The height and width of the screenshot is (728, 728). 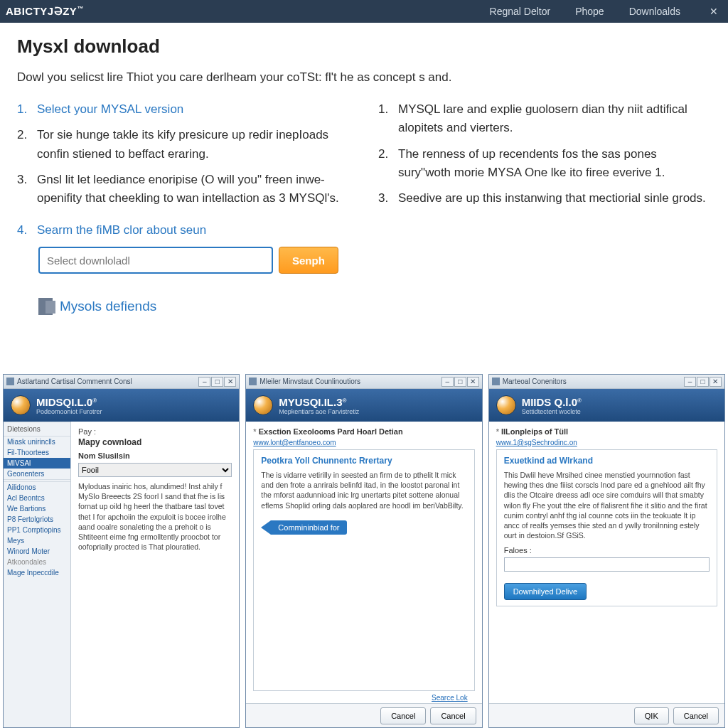 I want to click on nav-item-2: Phope, so click(x=589, y=11).